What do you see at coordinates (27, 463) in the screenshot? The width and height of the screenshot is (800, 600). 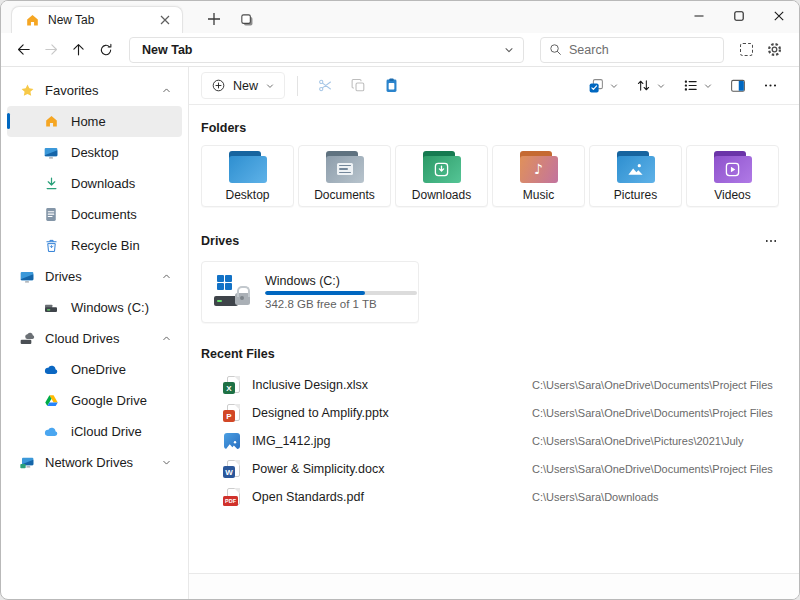 I see `network-drive-icon` at bounding box center [27, 463].